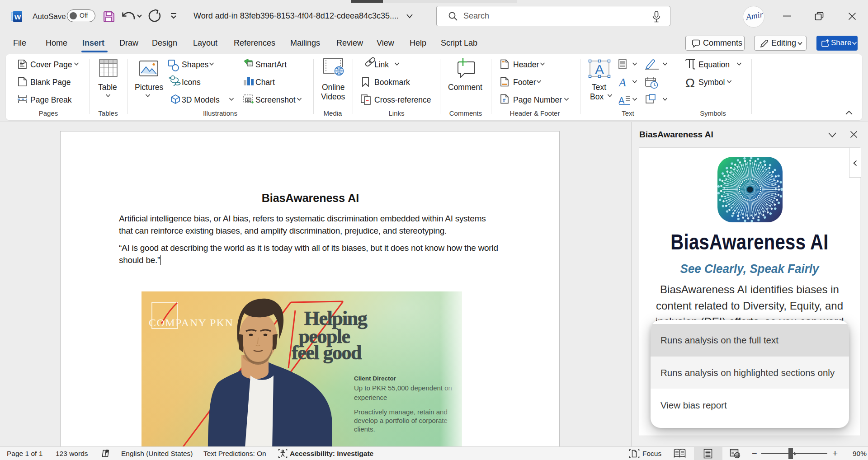 The image size is (868, 460). Describe the element at coordinates (403, 388) in the screenshot. I see `svg-text: Up to PKR 55,000 dependent on` at that location.